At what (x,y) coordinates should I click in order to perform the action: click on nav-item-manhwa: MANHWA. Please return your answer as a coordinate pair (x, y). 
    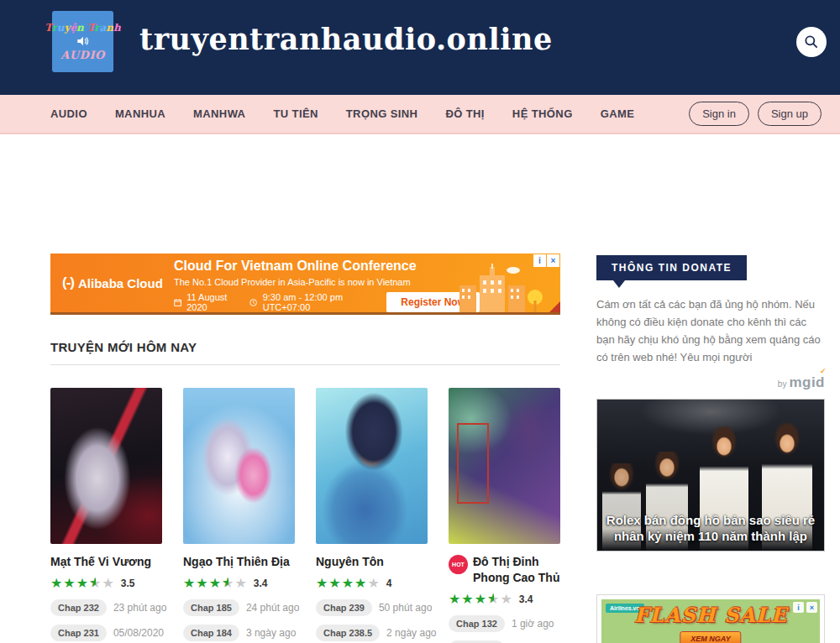
    Looking at the image, I should click on (219, 114).